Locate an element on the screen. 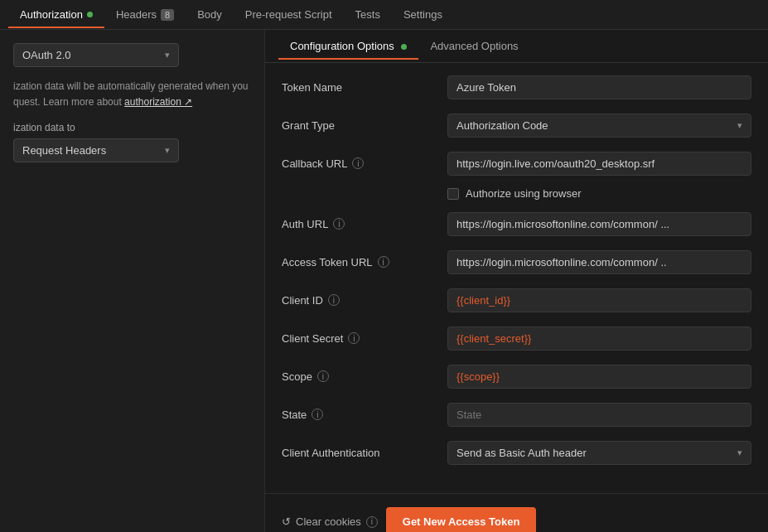 This screenshot has height=532, width=768. tab-headers: Headers 8 is located at coordinates (145, 15).